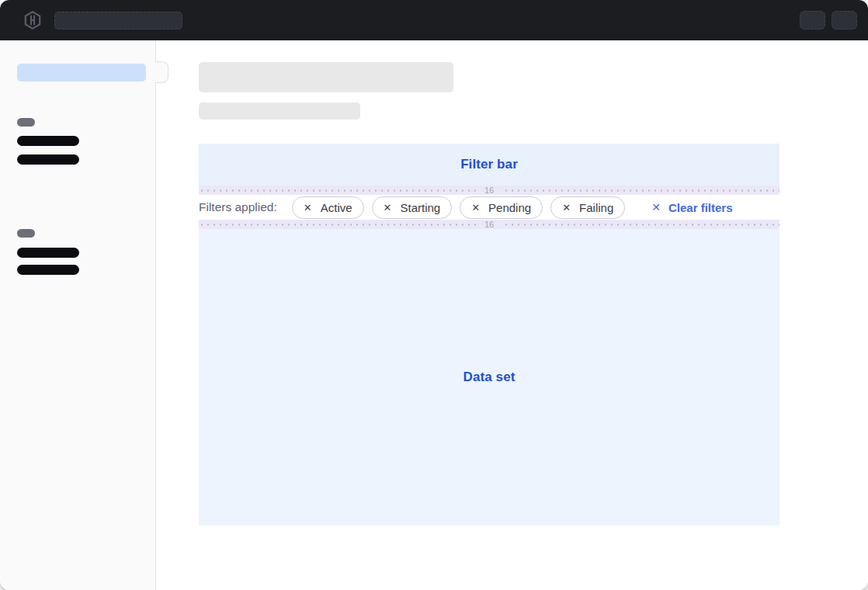 The image size is (868, 590). What do you see at coordinates (82, 73) in the screenshot?
I see `sidebar-selected-item-placeholder` at bounding box center [82, 73].